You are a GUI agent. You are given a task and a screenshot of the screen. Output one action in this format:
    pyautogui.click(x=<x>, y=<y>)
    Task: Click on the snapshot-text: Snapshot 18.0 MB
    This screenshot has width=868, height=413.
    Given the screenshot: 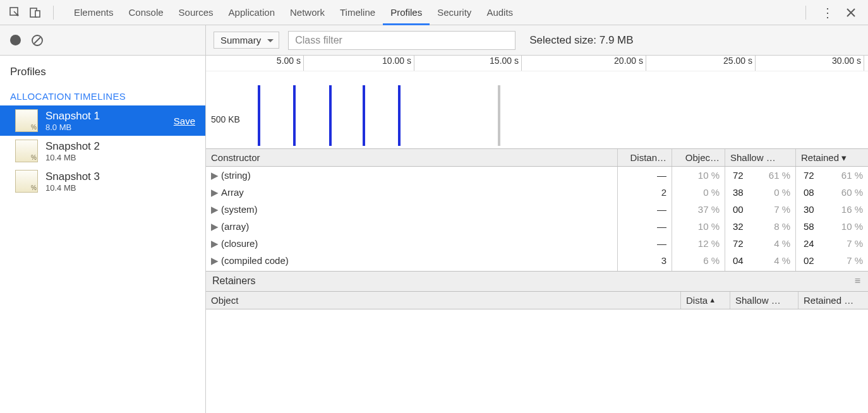 What is the action you would take?
    pyautogui.click(x=73, y=121)
    